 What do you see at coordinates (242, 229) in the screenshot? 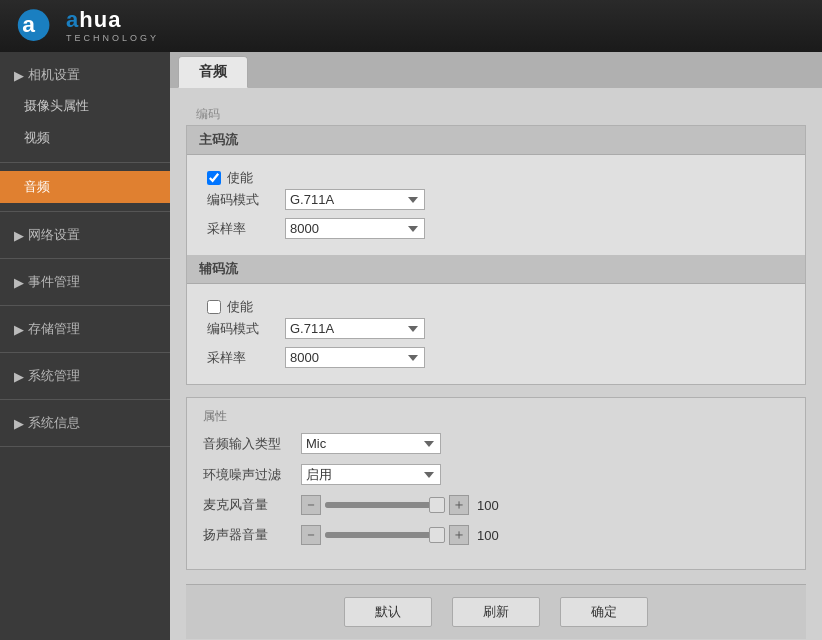
I see `main-sample-rate-label: 采样率` at bounding box center [242, 229].